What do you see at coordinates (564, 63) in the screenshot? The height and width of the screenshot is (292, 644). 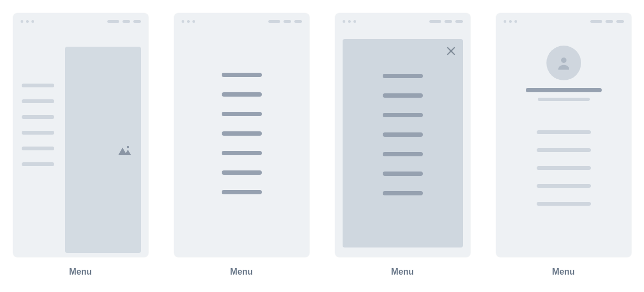 I see `avatar` at bounding box center [564, 63].